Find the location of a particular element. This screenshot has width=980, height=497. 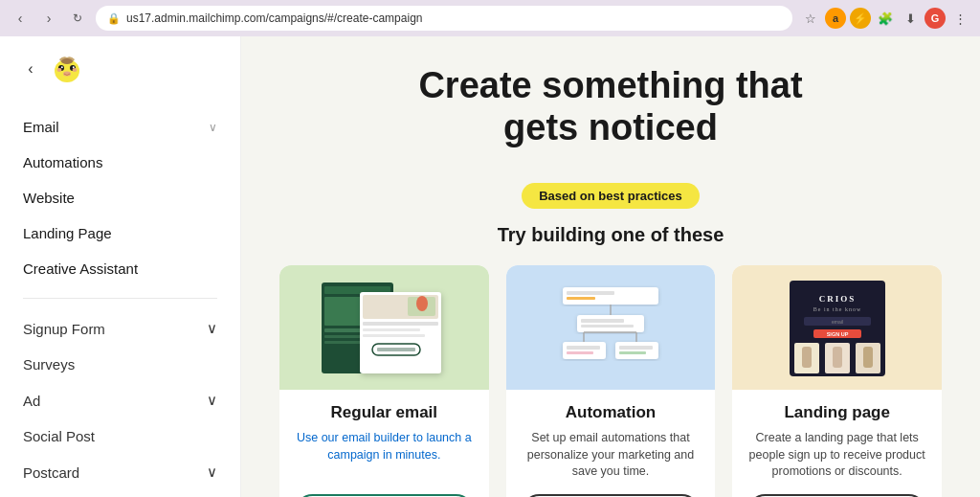

sidebar-item-ad: Ad ∨ is located at coordinates (121, 400).